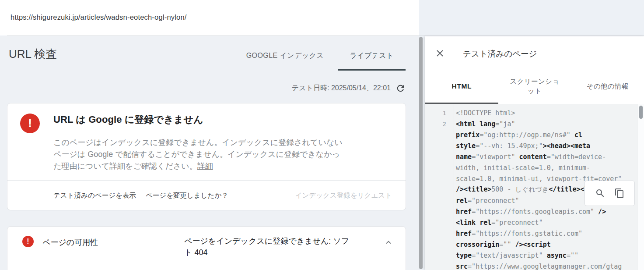 The image size is (644, 270). I want to click on close-panel-button, so click(440, 53).